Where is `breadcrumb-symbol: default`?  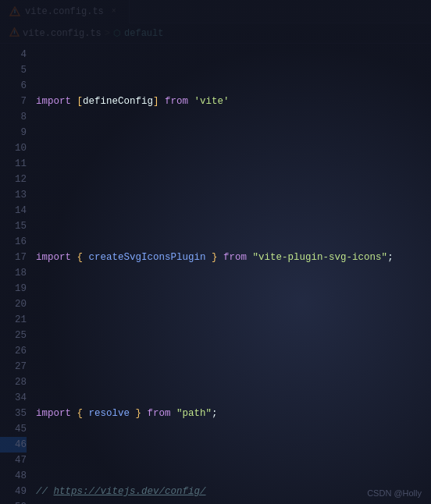
breadcrumb-symbol: default is located at coordinates (144, 34).